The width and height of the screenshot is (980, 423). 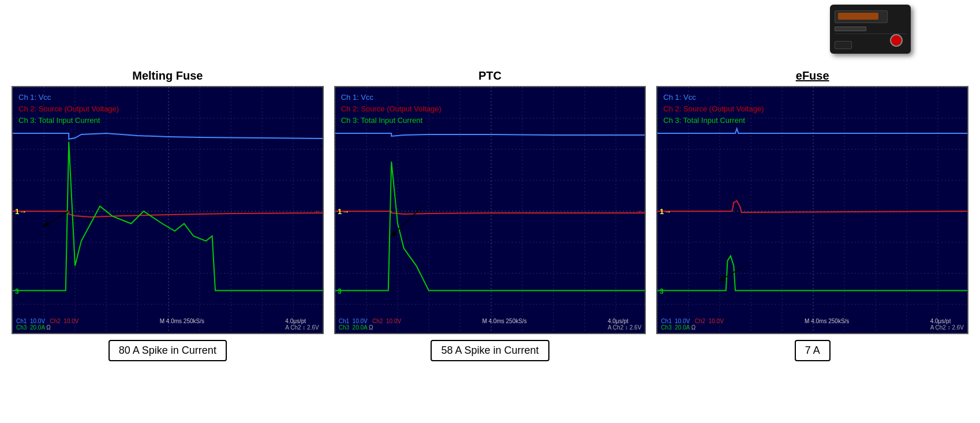 What do you see at coordinates (491, 324) in the screenshot?
I see `scope-footer-ptc: Ch1 10.0V Ch2 10.0VCh3 20.0A ΩM 4.0ms 25…` at bounding box center [491, 324].